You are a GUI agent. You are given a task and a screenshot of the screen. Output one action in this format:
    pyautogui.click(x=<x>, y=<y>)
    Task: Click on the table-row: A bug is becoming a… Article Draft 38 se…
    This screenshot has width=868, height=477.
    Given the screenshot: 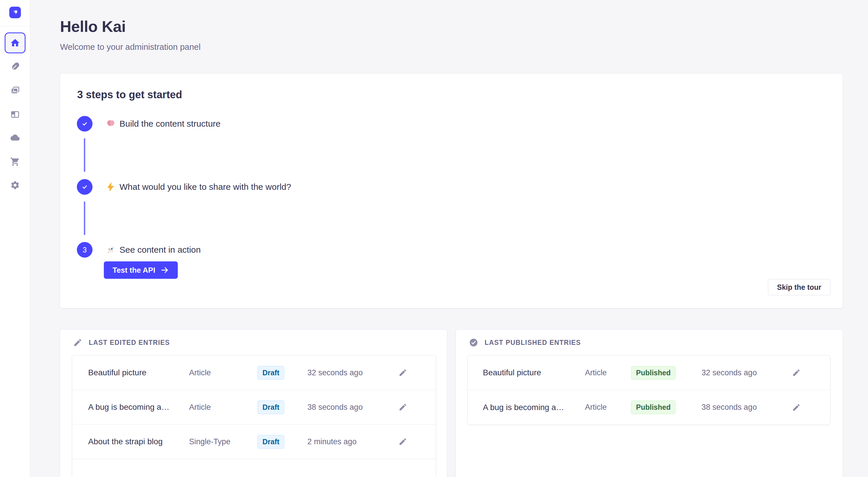 What is the action you would take?
    pyautogui.click(x=254, y=407)
    